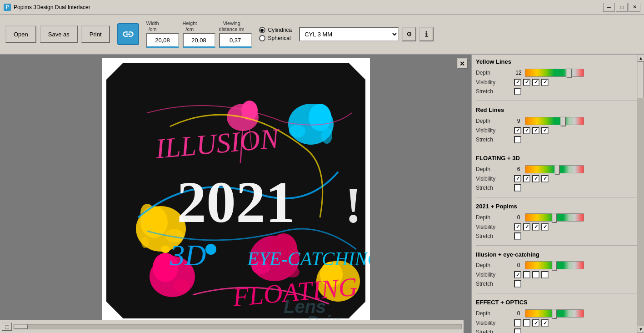 The width and height of the screenshot is (644, 333). I want to click on horizontal-scrollbar-thumb, so click(21, 327).